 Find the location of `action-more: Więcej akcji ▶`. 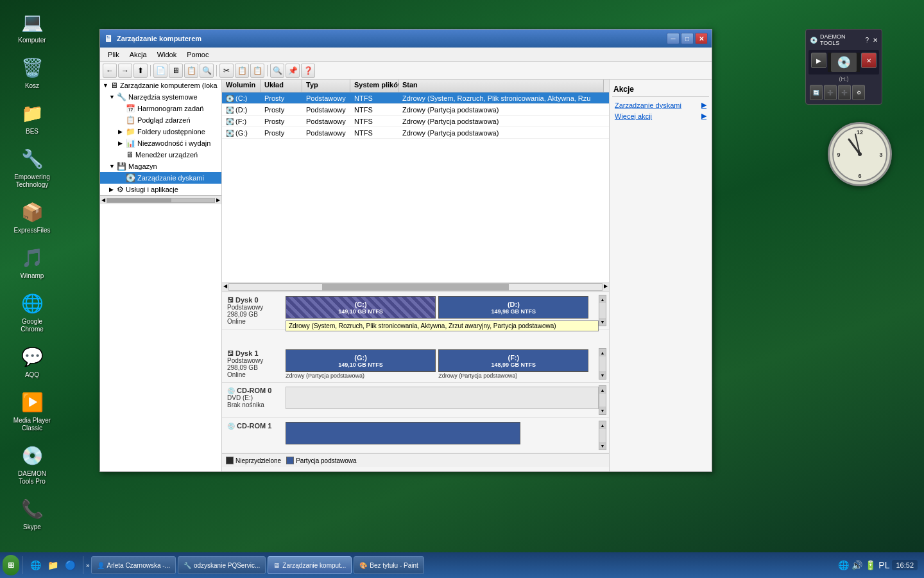

action-more: Więcej akcji ▶ is located at coordinates (661, 116).